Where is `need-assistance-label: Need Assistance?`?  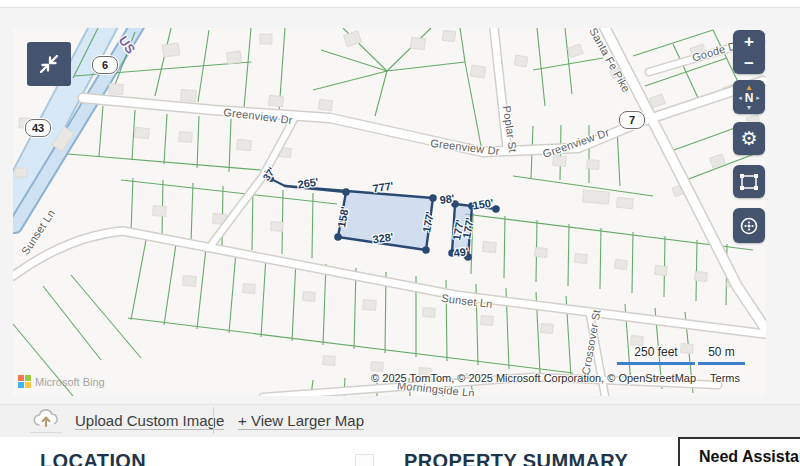
need-assistance-label: Need Assistance? is located at coordinates (750, 457).